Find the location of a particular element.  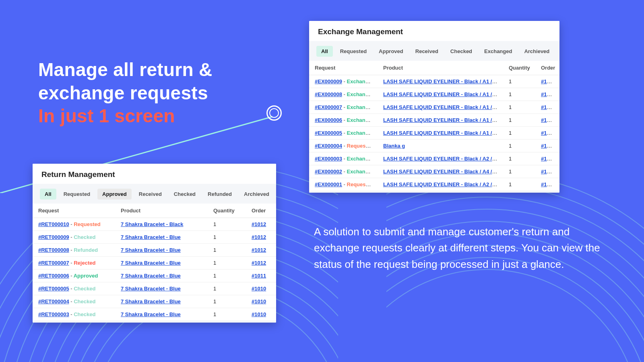

request-id-link: #EX000007 is located at coordinates (328, 107).